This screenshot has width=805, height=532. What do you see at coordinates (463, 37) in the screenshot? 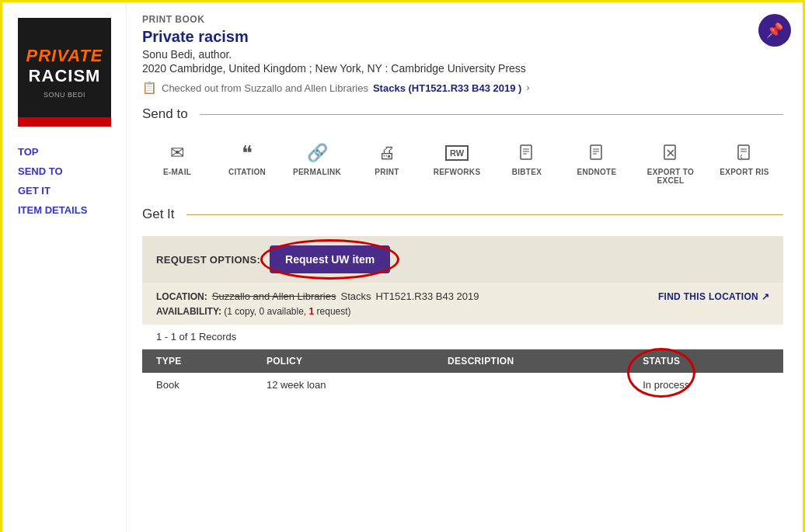
I see `record-title: Private racism` at bounding box center [463, 37].